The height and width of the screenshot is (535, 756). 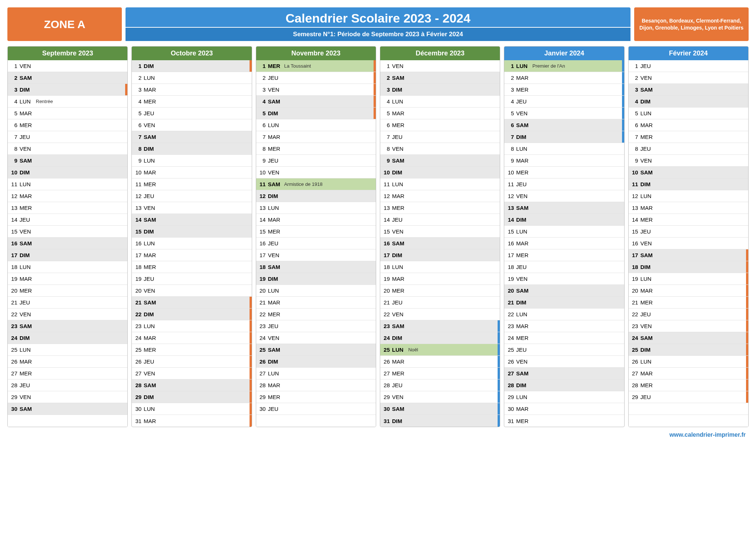 I want to click on day-cell: 26JEU, so click(x=192, y=362).